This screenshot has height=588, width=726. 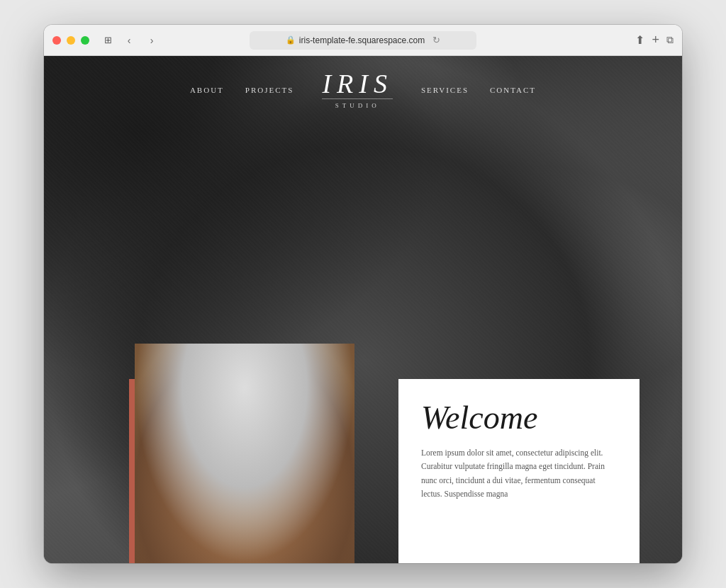 What do you see at coordinates (670, 40) in the screenshot?
I see `tabs-icon: ⧉` at bounding box center [670, 40].